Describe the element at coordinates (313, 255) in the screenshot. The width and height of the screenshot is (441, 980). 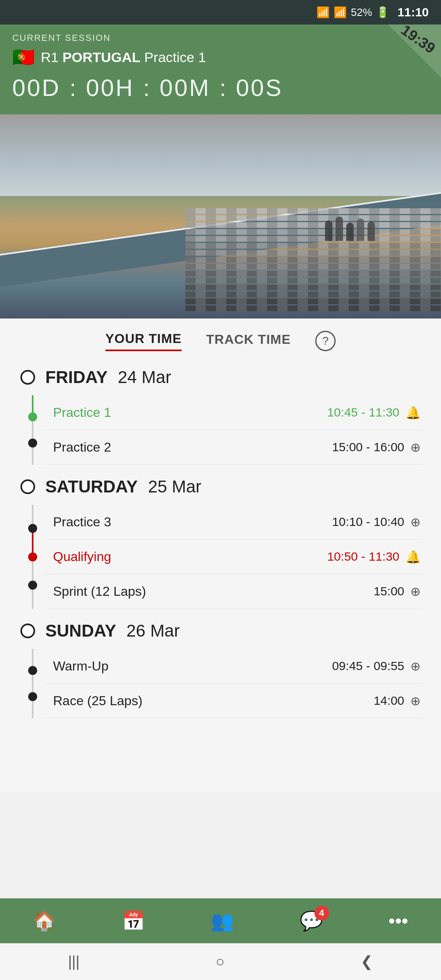
I see `grandstand-area` at that location.